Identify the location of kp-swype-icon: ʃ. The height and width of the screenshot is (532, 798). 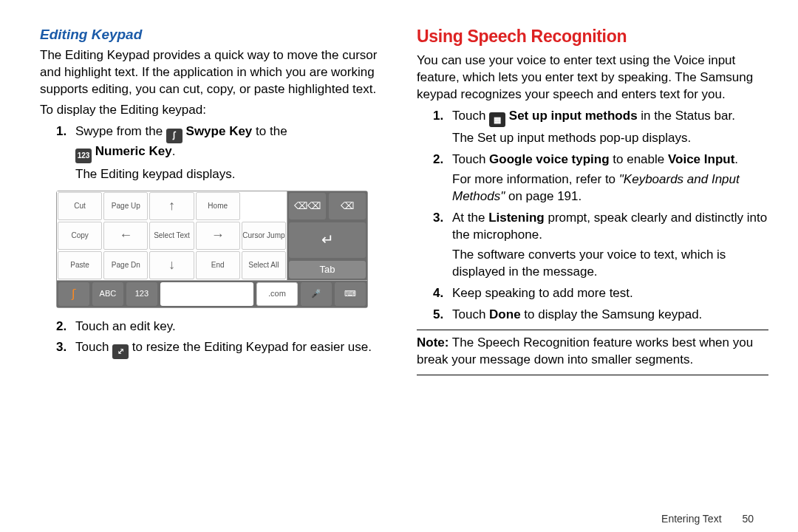
(74, 294).